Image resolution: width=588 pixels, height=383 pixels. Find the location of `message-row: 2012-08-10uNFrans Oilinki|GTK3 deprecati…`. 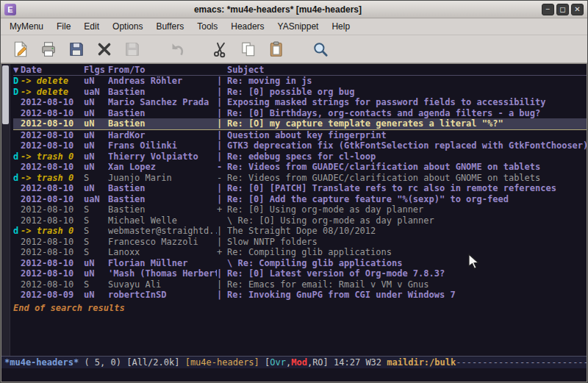

message-row: 2012-08-10uNFrans Oilinki|GTK3 deprecati… is located at coordinates (300, 146).